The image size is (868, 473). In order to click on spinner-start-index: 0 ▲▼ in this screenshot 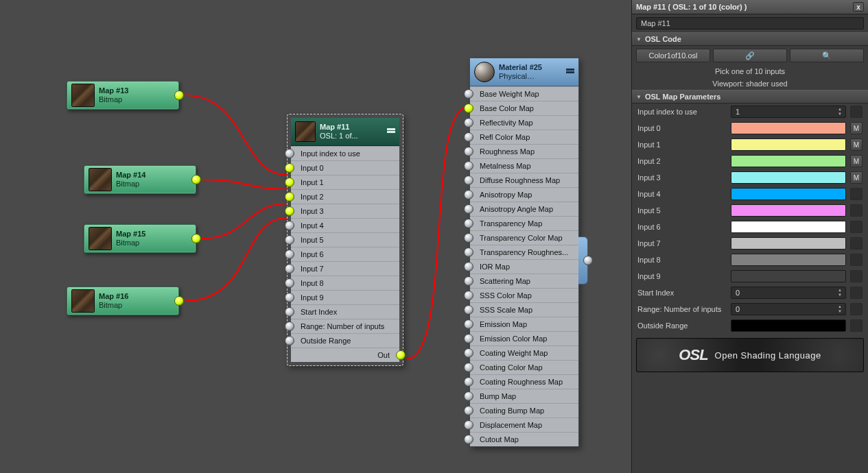, I will do `click(788, 293)`.